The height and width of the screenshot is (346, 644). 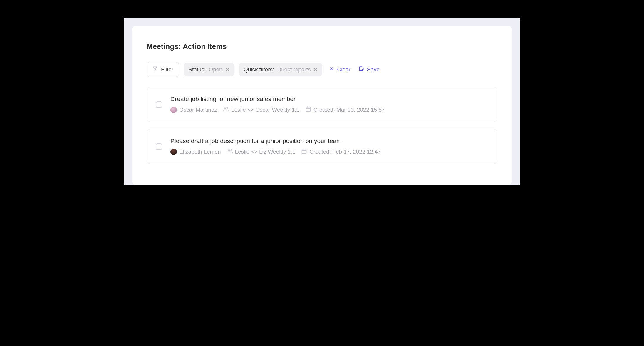 I want to click on item-title: Create job listing for new junior sales …, so click(x=329, y=99).